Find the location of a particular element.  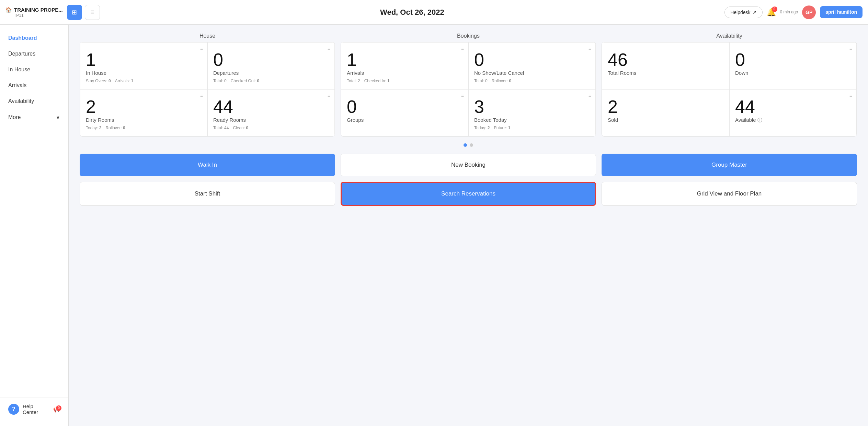

avatar-button: GP is located at coordinates (809, 12).